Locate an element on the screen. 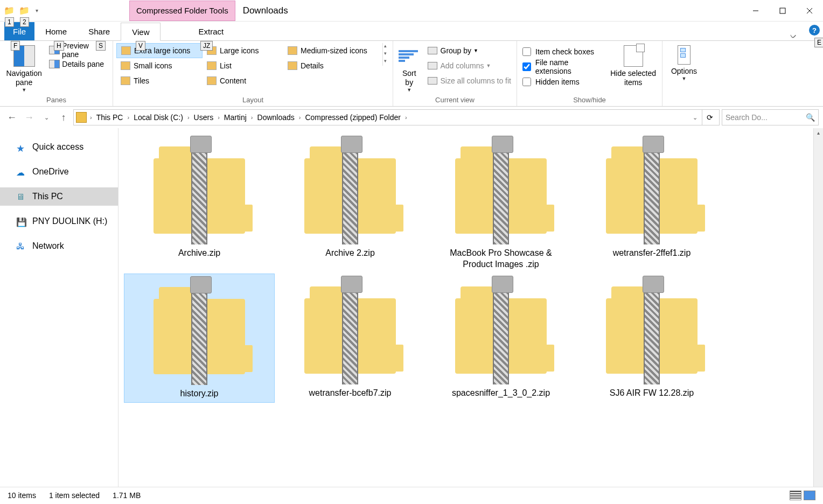 This screenshot has width=823, height=504. add-columns-button: Add columns ▼ is located at coordinates (470, 66).